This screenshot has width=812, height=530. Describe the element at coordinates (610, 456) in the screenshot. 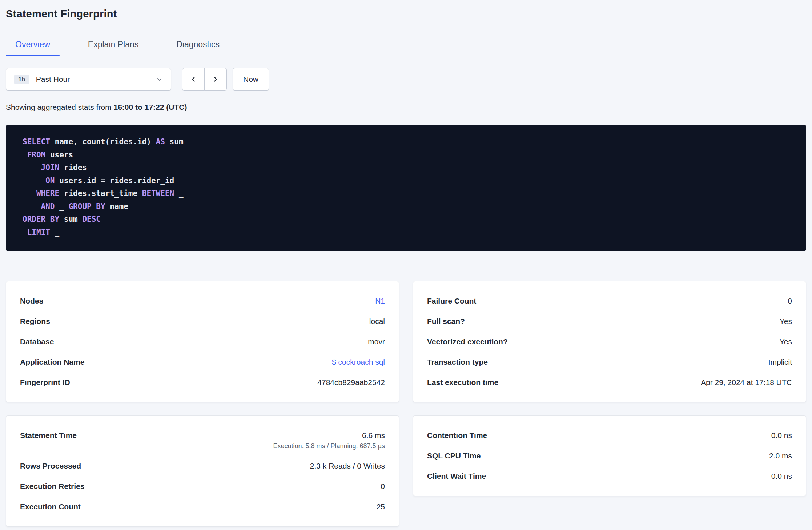

I see `sql-cpu-time-row: SQL CPU Time2.0 ms` at that location.